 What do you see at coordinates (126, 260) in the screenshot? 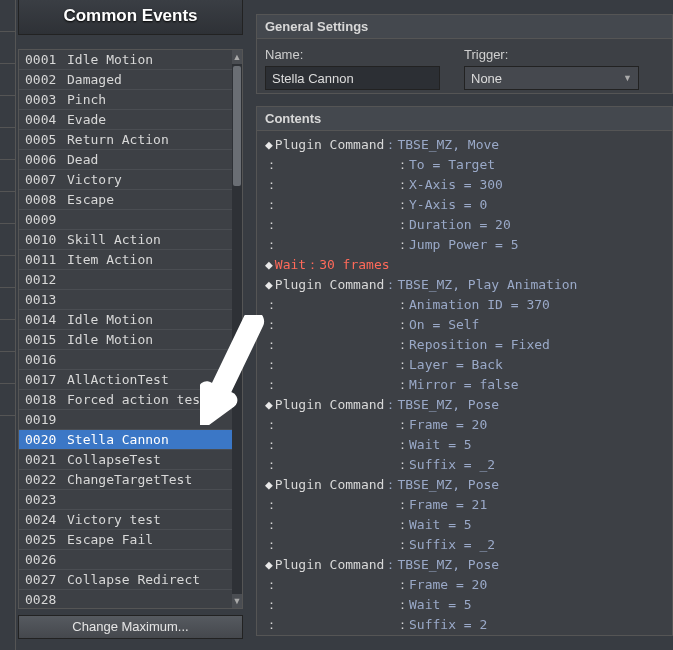
I see `event-row: 0011Item Action` at bounding box center [126, 260].